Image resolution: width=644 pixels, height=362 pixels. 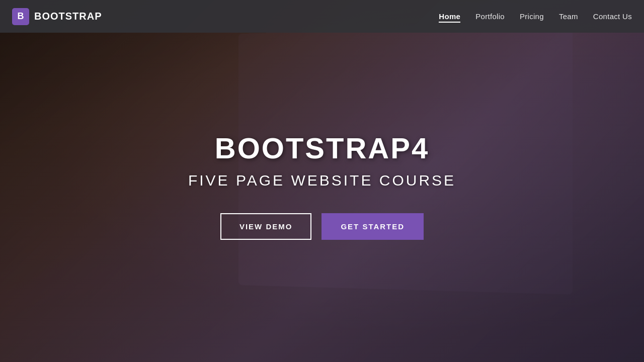 I want to click on view-demo-button: VIEW DEMO, so click(x=266, y=226).